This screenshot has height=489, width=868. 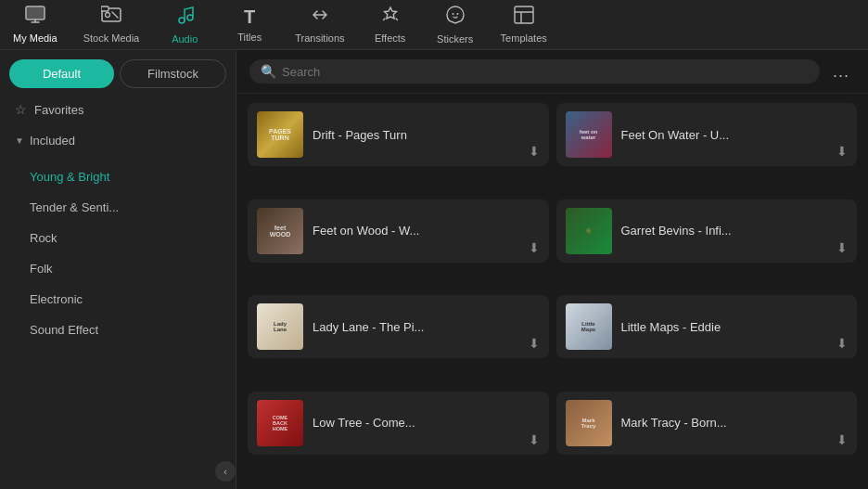 What do you see at coordinates (280, 135) in the screenshot?
I see `thumb-drift: PAGESTURN` at bounding box center [280, 135].